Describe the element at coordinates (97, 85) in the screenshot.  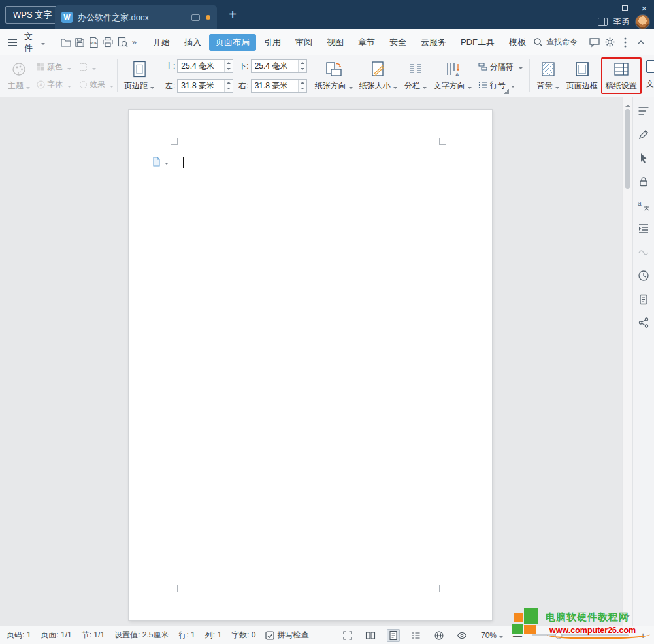
I see `theme-effects-button: 效果` at that location.